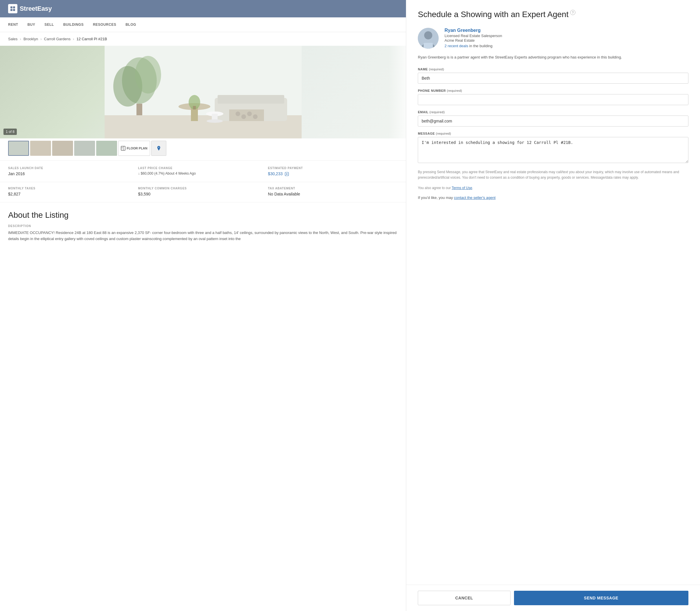 This screenshot has width=700, height=611. I want to click on message-label: MESSAGE (required), so click(553, 134).